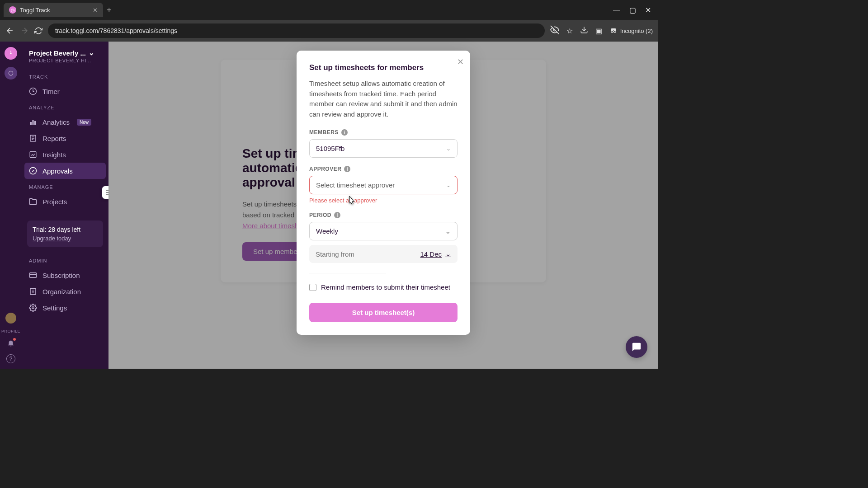  I want to click on avatar, so click(11, 318).